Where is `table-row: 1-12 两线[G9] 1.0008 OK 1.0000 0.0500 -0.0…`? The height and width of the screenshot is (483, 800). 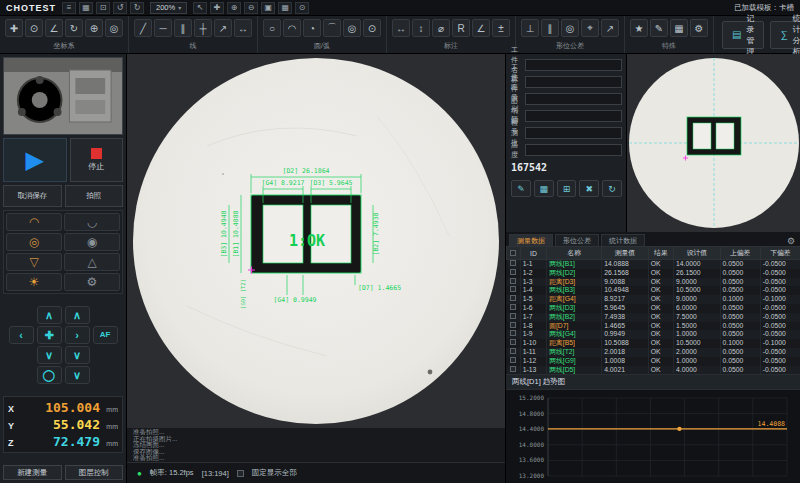
table-row: 1-12 两线[G9] 1.0008 OK 1.0000 0.0500 -0.0… is located at coordinates (654, 362).